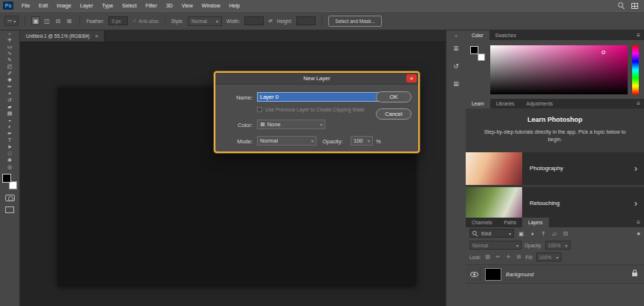 The width and height of the screenshot is (644, 306). What do you see at coordinates (10, 160) in the screenshot?
I see `hand-tool: ✥` at bounding box center [10, 160].